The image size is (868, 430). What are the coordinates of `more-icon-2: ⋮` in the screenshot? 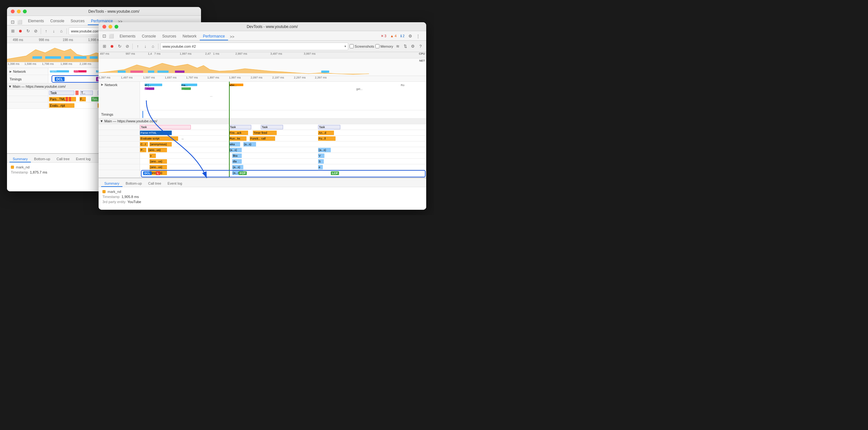 It's located at (418, 36).